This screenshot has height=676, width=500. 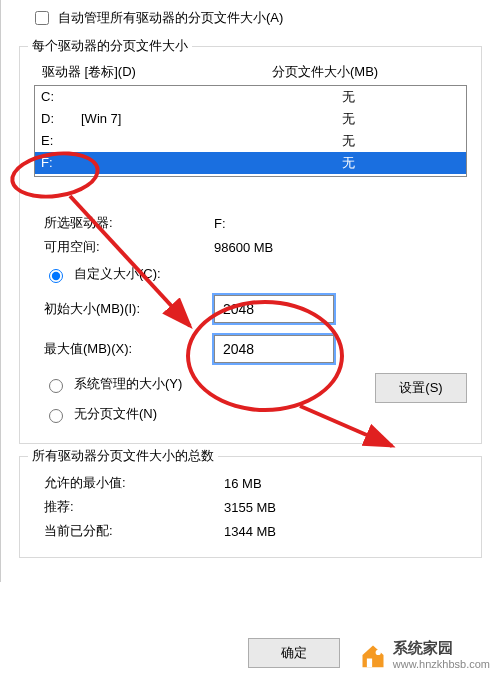 I want to click on system-managed-radio, so click(x=56, y=386).